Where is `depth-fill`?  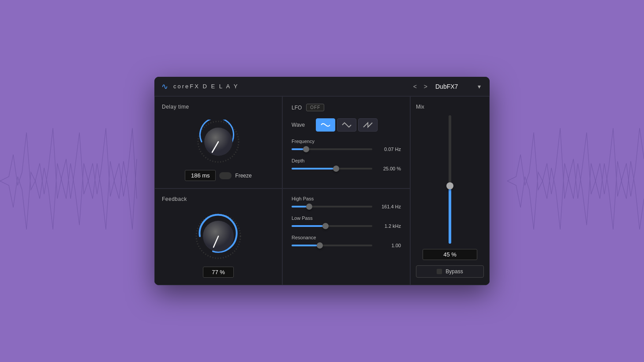
depth-fill is located at coordinates (314, 169).